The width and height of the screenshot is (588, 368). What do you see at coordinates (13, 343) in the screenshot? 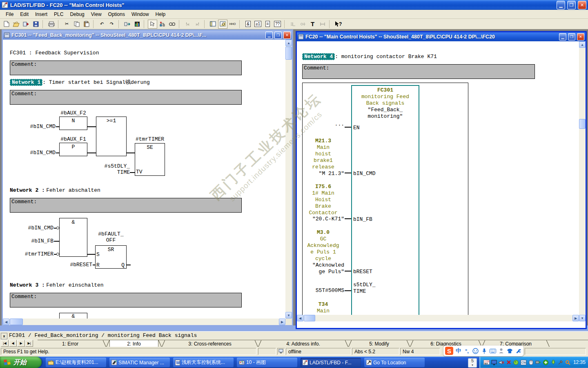
I see `tab-prev-button: ◀` at bounding box center [13, 343].